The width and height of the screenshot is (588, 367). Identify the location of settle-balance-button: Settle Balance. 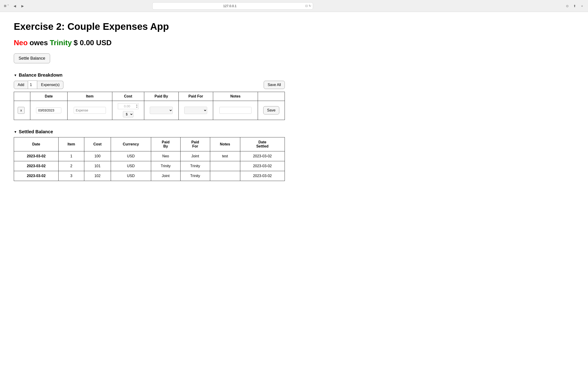
(32, 58).